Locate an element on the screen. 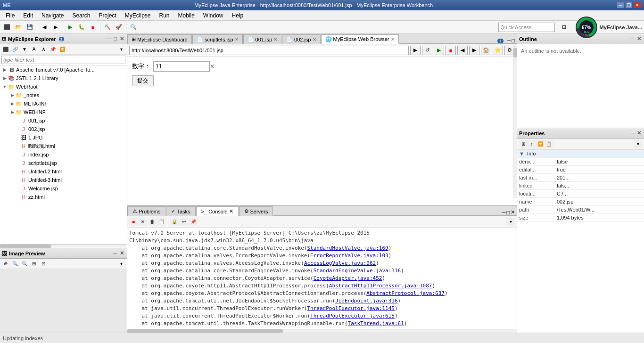  toolbar-search-btn: 🔍 is located at coordinates (133, 27).